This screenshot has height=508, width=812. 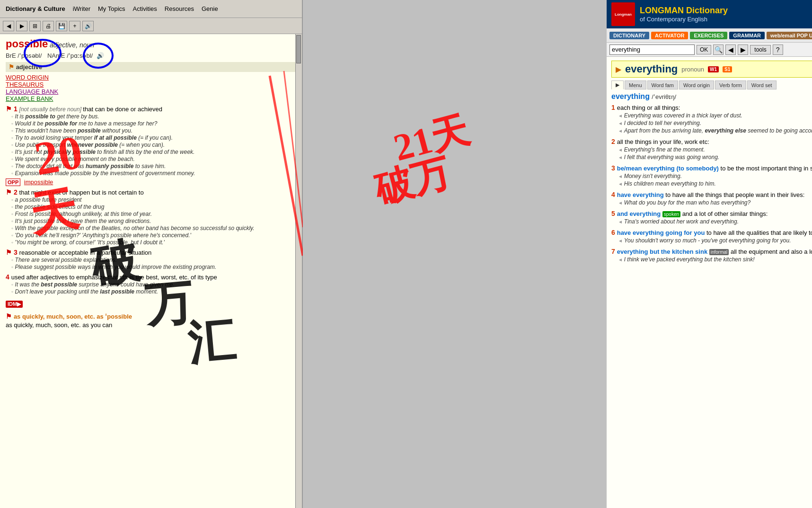 What do you see at coordinates (151, 56) in the screenshot?
I see `pronunciation-bre: BrE /ˈpɒsəbl/ NAmE /ˈpɑːsəbl/ 🔊` at bounding box center [151, 56].